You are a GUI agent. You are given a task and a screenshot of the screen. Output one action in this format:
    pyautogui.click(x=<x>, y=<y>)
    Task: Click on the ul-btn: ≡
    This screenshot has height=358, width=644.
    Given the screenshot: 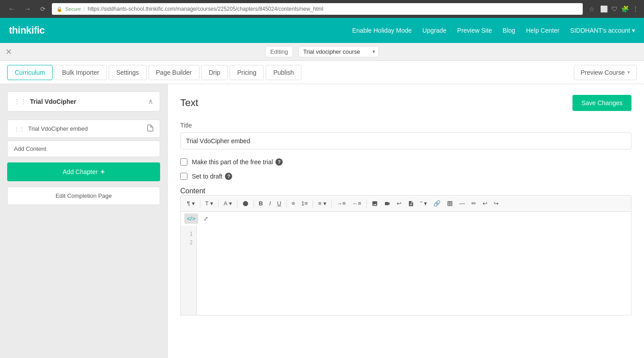 What is the action you would take?
    pyautogui.click(x=293, y=203)
    